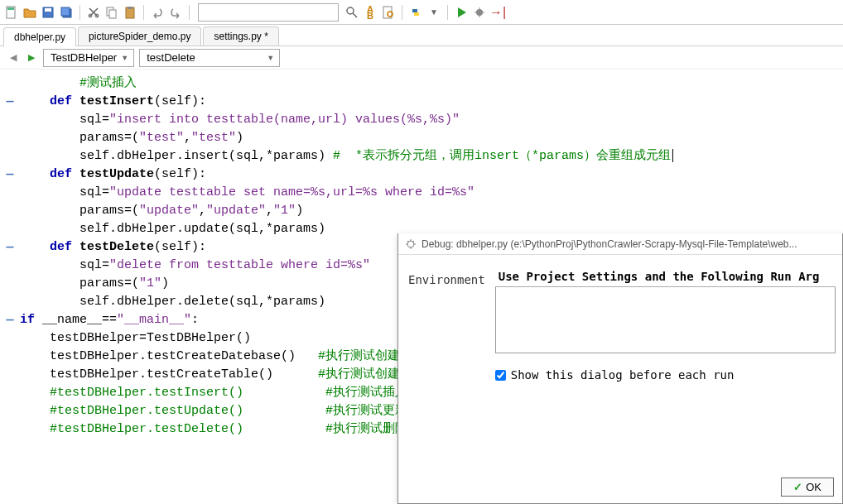  Describe the element at coordinates (352, 12) in the screenshot. I see `search-icon` at that location.